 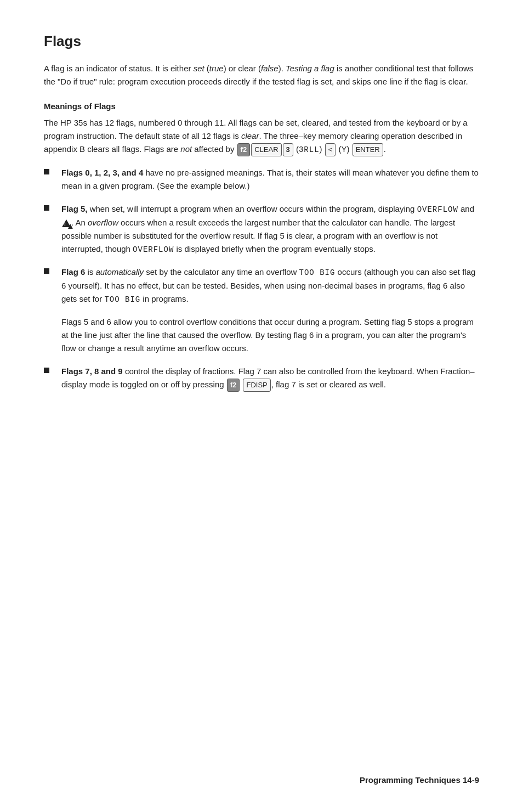 I want to click on bullet-content-2: Flag 5, when set, will interrupt a progr…, so click(x=270, y=229).